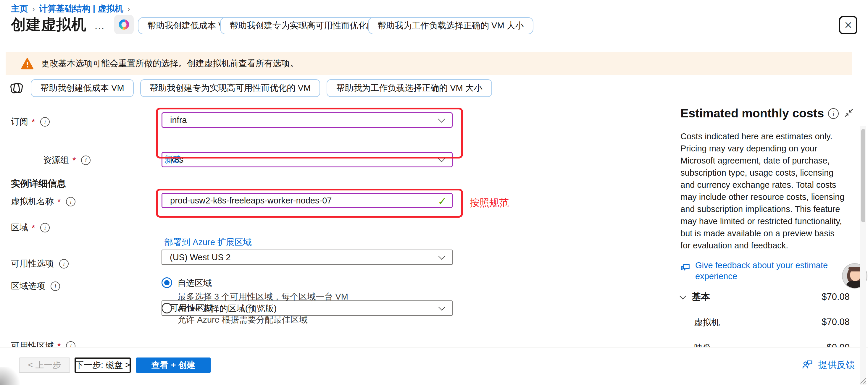  Describe the element at coordinates (208, 243) in the screenshot. I see `deploy-extended-zones-link: 部署到 Azure 扩展区域` at that location.